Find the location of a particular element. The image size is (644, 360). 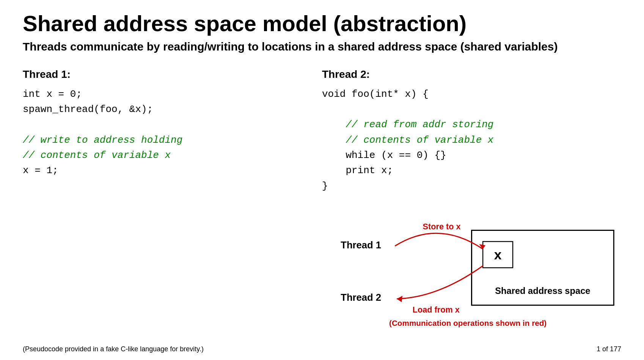

load-arrowhead is located at coordinates (400, 299).